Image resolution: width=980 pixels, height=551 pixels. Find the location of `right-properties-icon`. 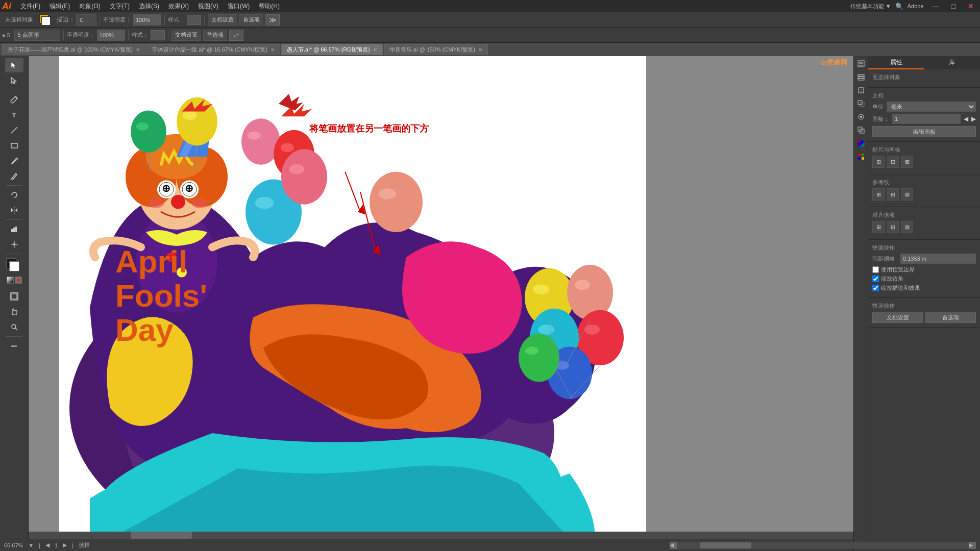

right-properties-icon is located at coordinates (861, 64).